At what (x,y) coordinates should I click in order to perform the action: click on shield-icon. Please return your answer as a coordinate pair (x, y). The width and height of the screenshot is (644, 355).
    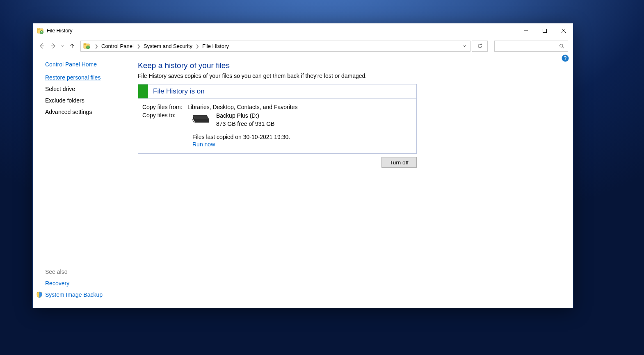
    Looking at the image, I should click on (39, 295).